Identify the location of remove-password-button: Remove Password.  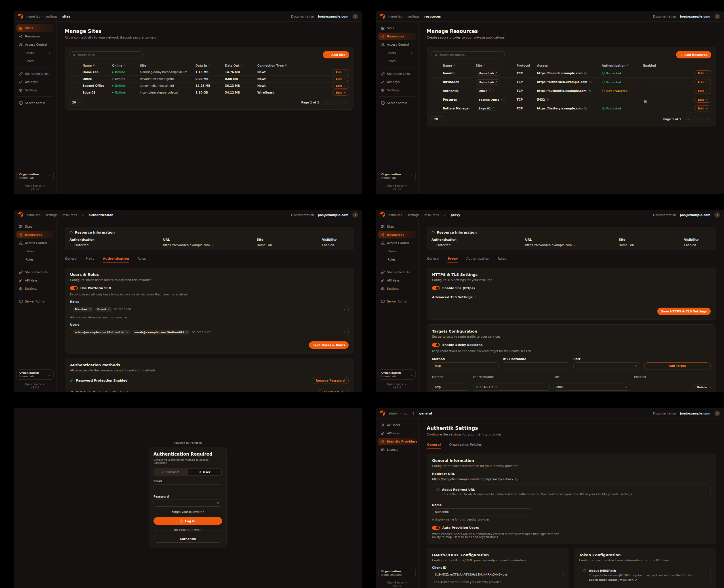
(330, 380).